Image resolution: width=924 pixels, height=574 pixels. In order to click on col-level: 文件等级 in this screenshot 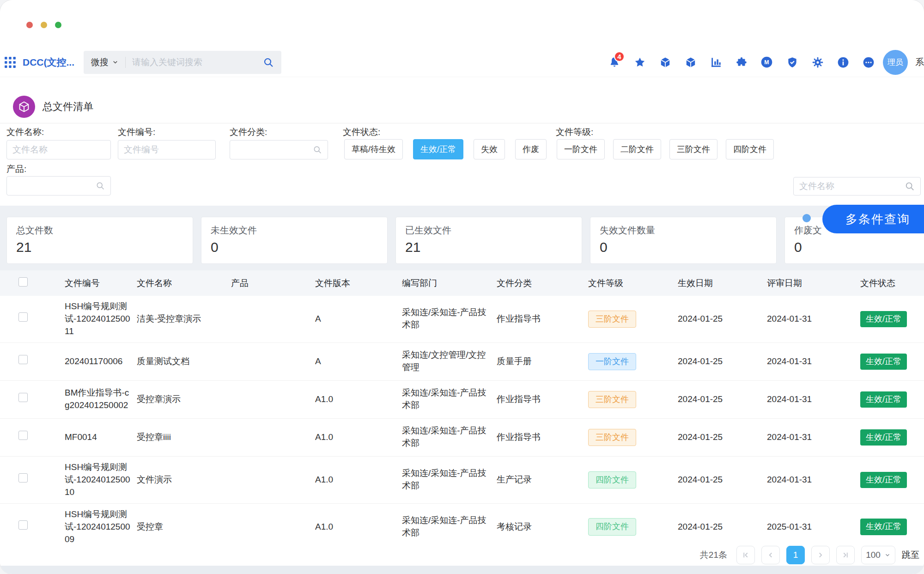, I will do `click(633, 283)`.